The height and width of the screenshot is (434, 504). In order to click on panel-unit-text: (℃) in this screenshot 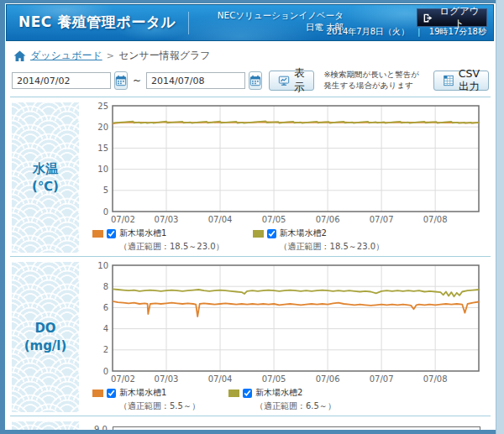, I will do `click(45, 186)`.